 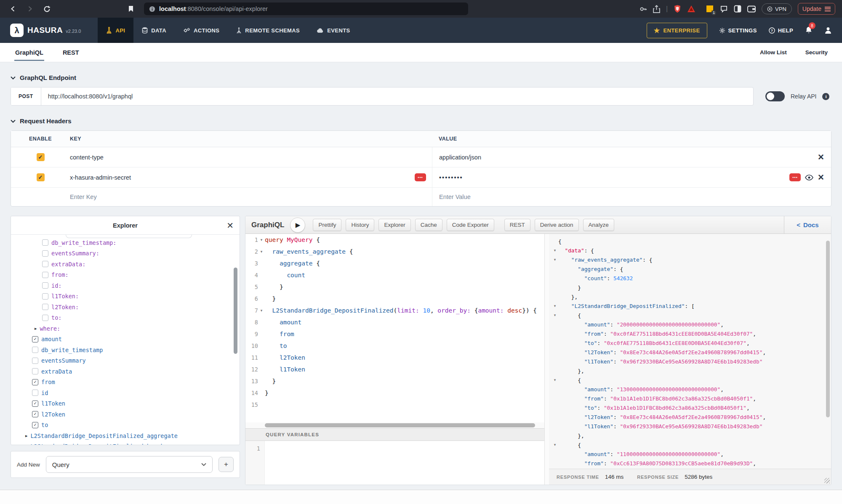 What do you see at coordinates (131, 9) in the screenshot?
I see `bookmark-icon` at bounding box center [131, 9].